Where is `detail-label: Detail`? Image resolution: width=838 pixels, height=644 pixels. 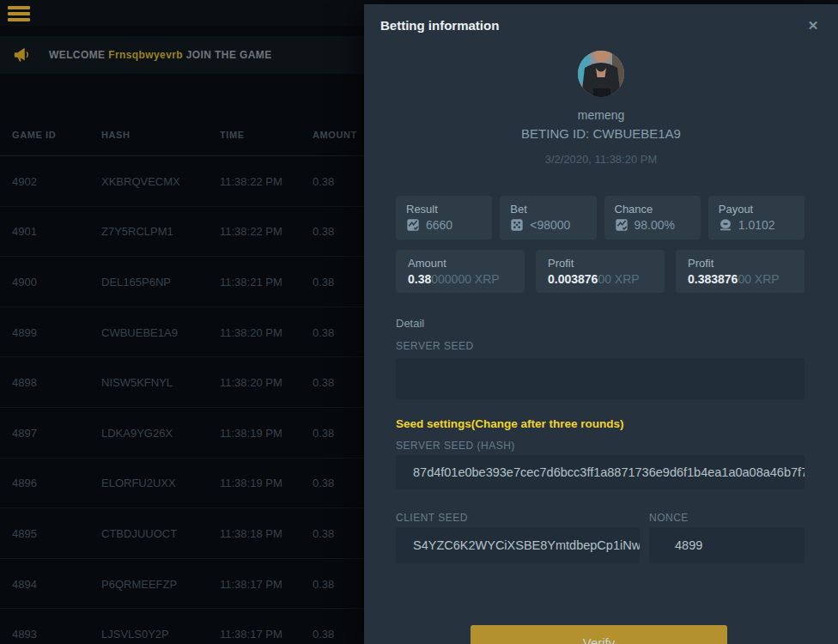
detail-label: Detail is located at coordinates (410, 323).